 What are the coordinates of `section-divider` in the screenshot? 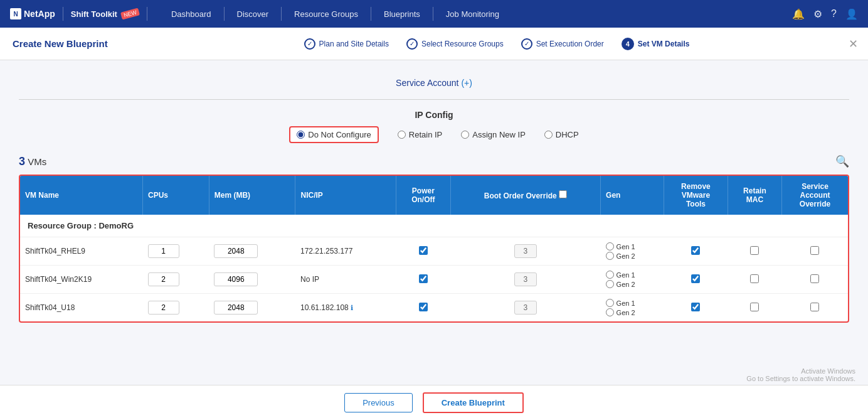 It's located at (434, 99).